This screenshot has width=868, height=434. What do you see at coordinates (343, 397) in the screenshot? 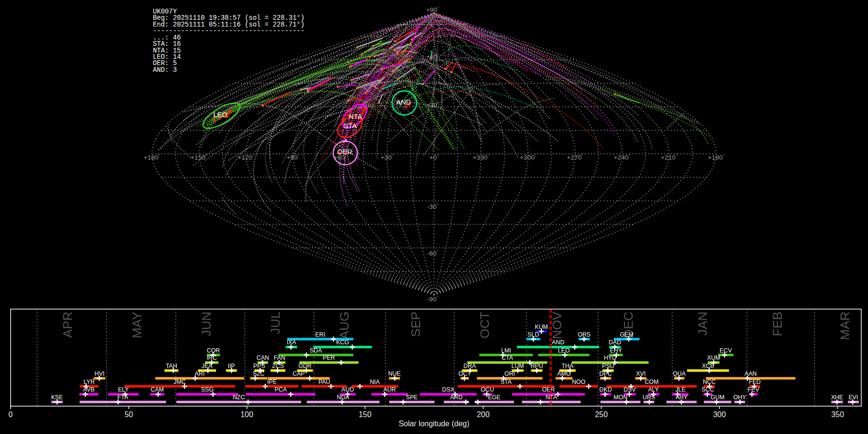
I see `svg-text: NDA` at bounding box center [343, 397].